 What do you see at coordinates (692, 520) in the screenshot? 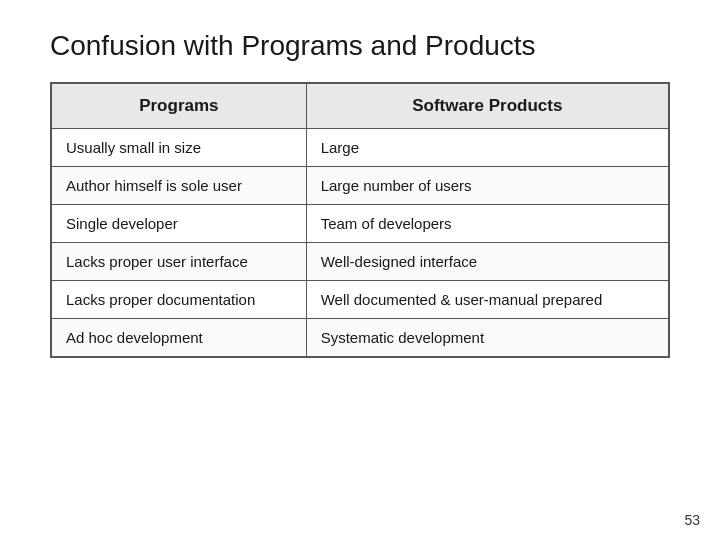
I see `slide-number: 53` at bounding box center [692, 520].